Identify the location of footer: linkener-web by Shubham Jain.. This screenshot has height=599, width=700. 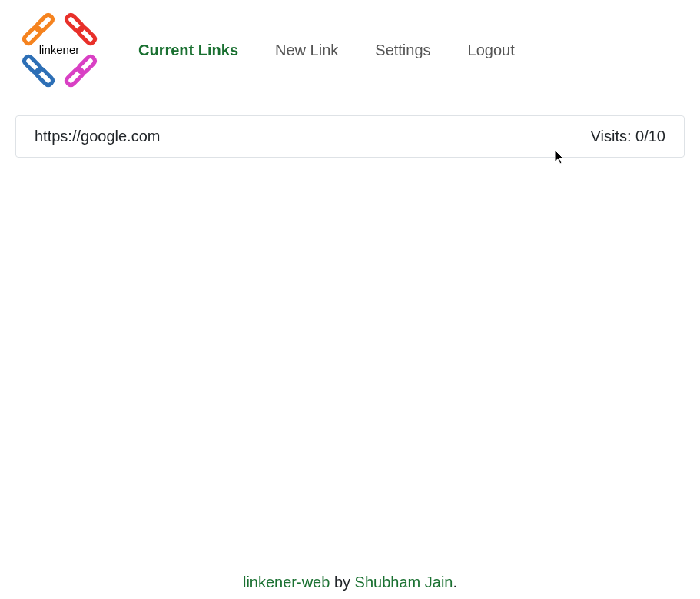
(350, 583).